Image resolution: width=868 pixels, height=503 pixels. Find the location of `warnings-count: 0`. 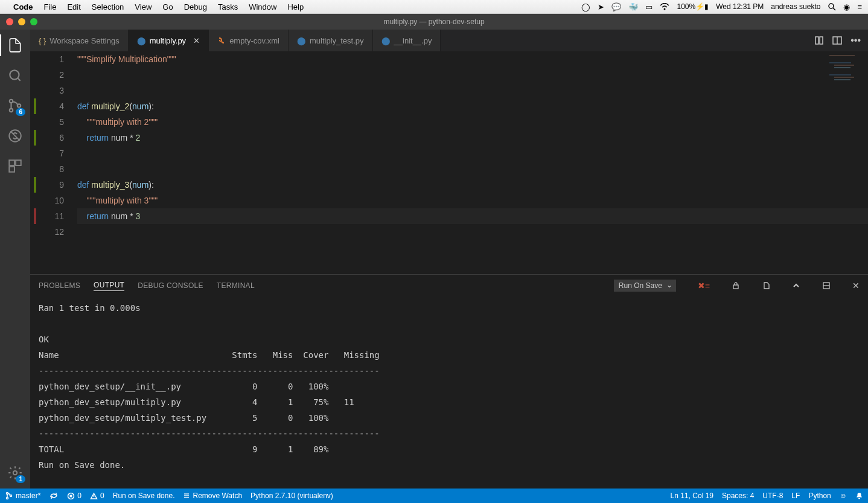

warnings-count: 0 is located at coordinates (97, 496).